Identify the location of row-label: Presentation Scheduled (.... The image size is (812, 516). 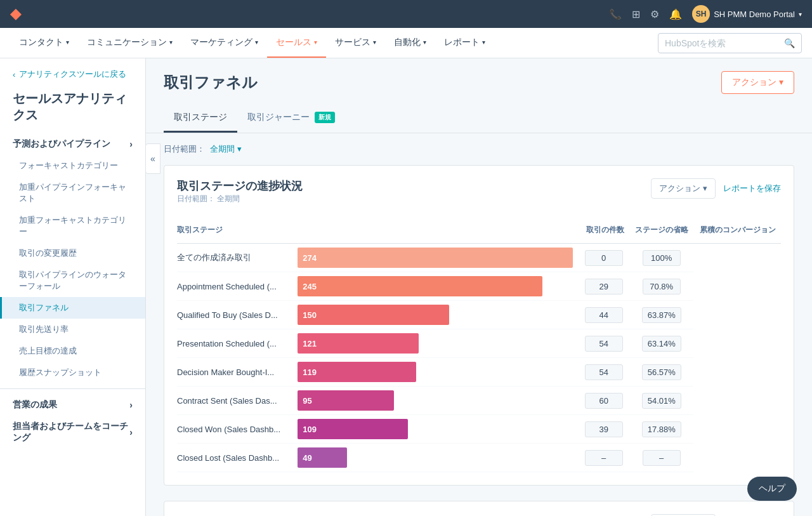
(235, 344).